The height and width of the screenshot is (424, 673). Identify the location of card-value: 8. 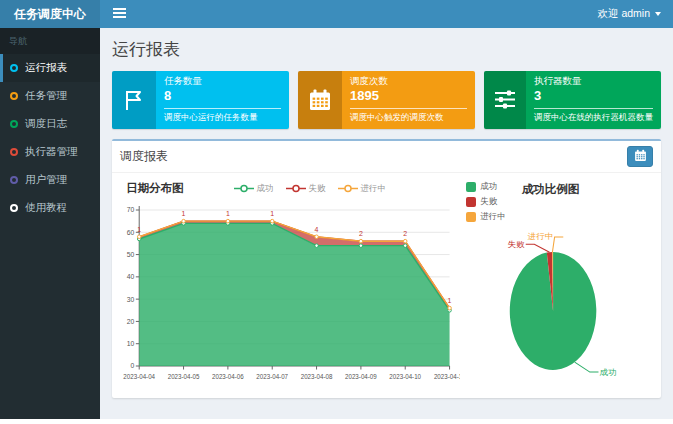
(222, 96).